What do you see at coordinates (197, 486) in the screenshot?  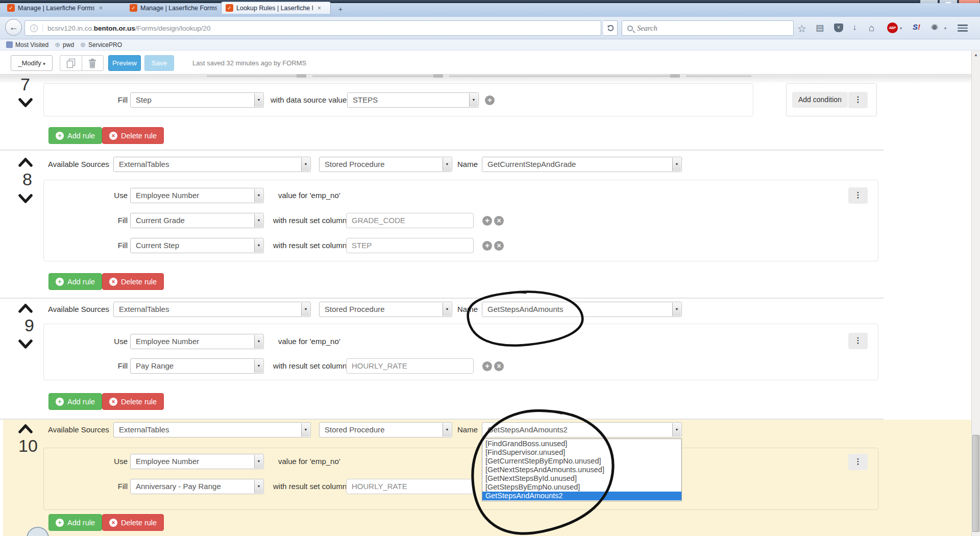 I see `rule-10-fill-field-select: Anniversary - Pay Range▼` at bounding box center [197, 486].